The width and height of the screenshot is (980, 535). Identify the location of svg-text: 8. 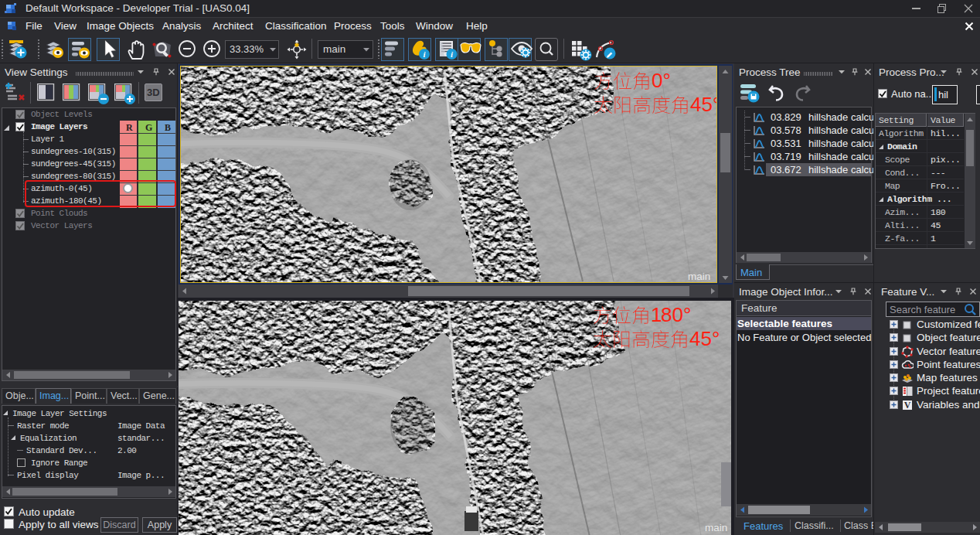
(666, 315).